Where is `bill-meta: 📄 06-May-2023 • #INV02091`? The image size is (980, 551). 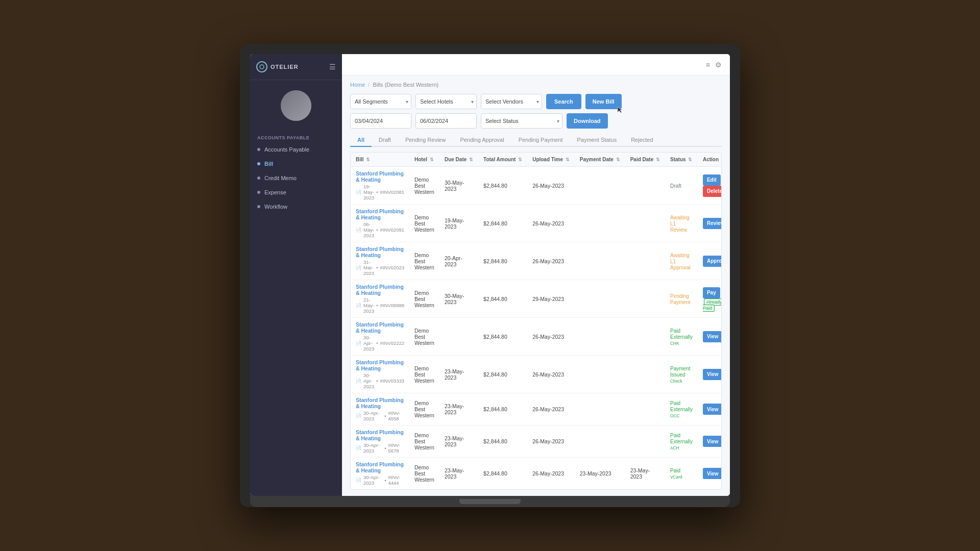
bill-meta: 📄 06-May-2023 • #INV02091 is located at coordinates (380, 230).